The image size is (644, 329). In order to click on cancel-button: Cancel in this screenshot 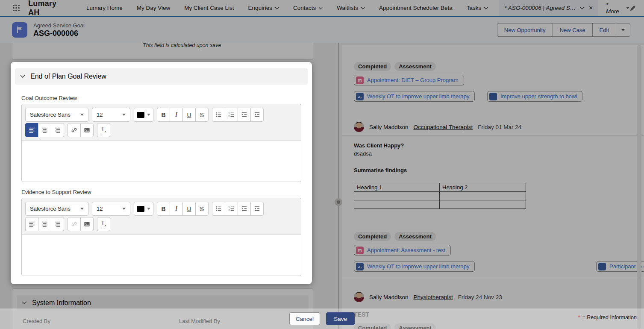, I will do `click(305, 319)`.